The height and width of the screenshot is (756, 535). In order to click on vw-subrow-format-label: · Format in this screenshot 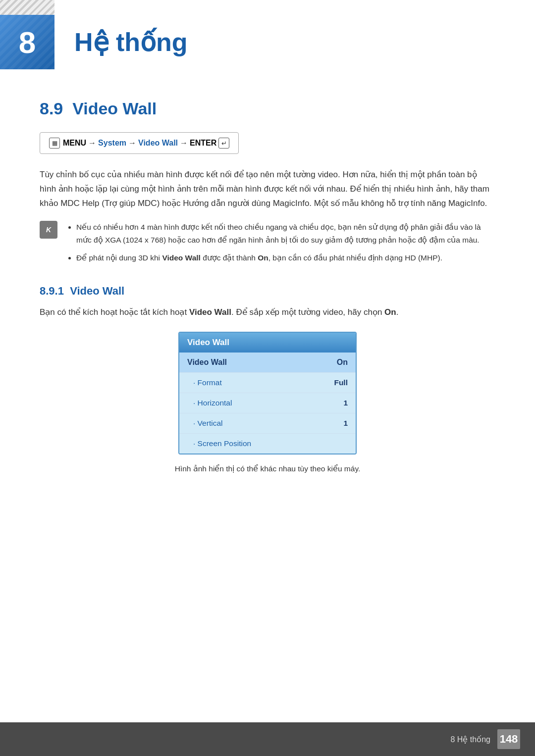, I will do `click(208, 383)`.